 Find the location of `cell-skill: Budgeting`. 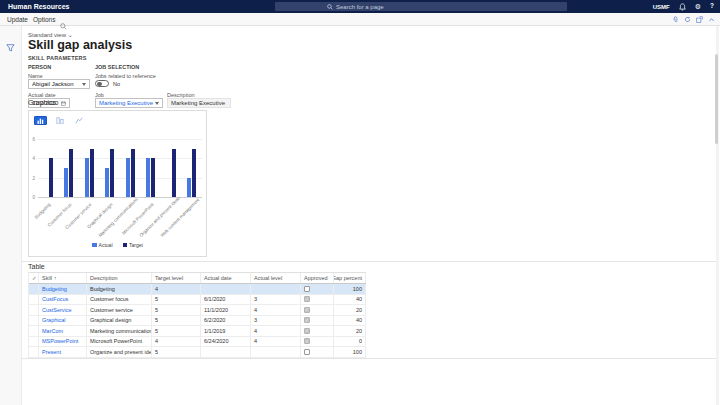

cell-skill: Budgeting is located at coordinates (63, 289).